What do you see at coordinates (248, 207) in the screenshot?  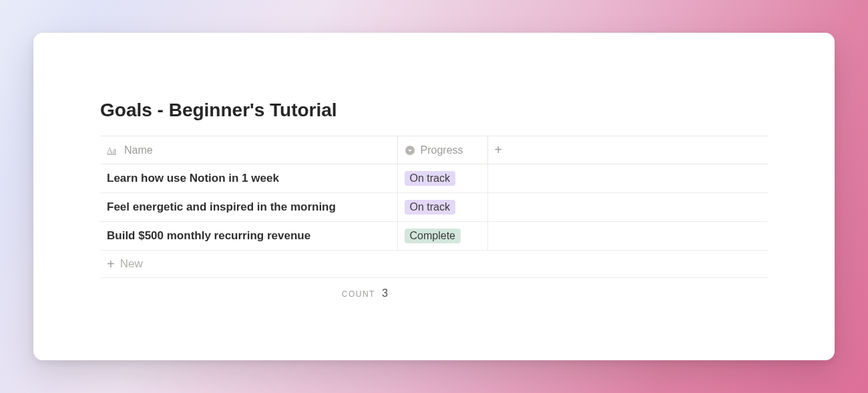 I see `cell-name: Feel energetic and inspired in the morni…` at bounding box center [248, 207].